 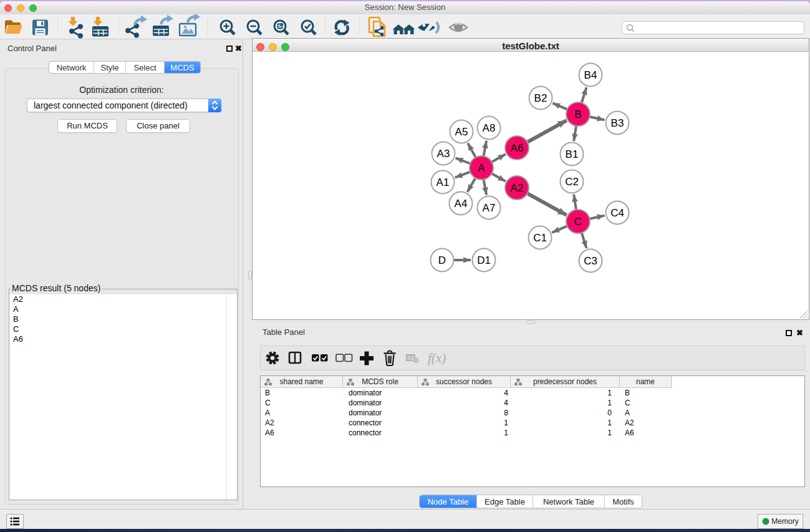 I want to click on svg-text: A6, so click(x=518, y=148).